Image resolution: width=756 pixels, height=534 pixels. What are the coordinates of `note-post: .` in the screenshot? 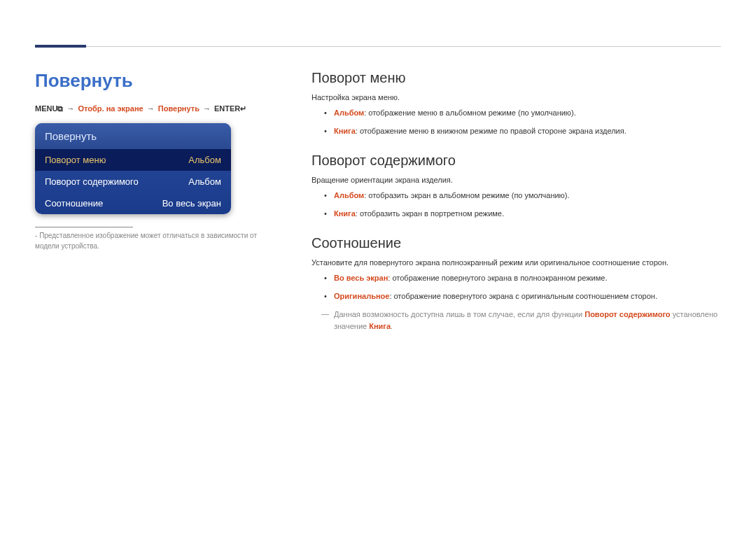 It's located at (392, 326).